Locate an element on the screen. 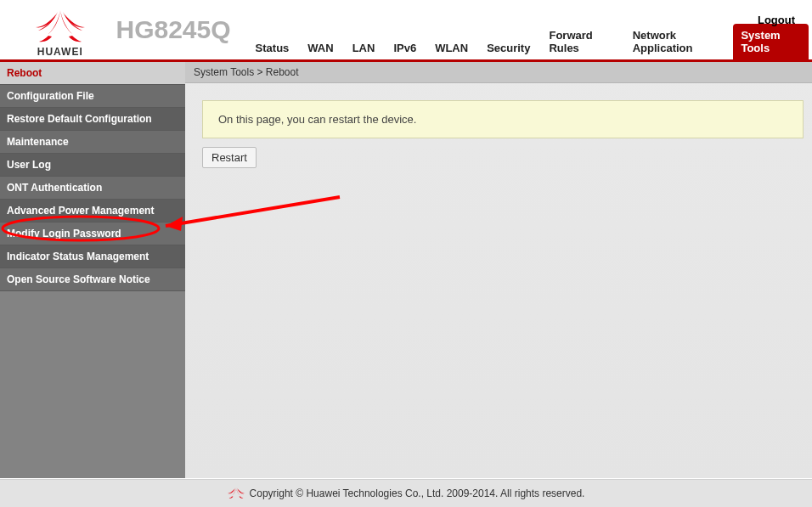  sidebar-item-indicator-status: Indicator Status Management is located at coordinates (93, 256).